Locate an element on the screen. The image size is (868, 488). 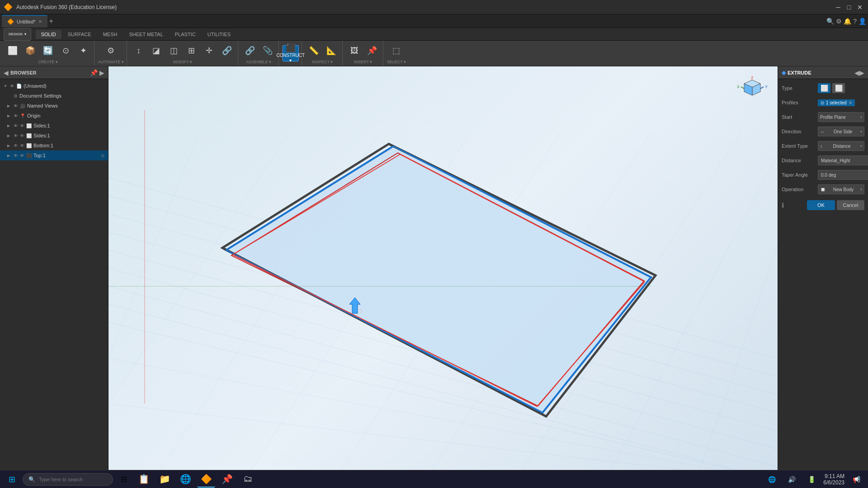
tree-item-unsaved: ▼ 👁 📄 (Unsaved) is located at coordinates (54, 86).